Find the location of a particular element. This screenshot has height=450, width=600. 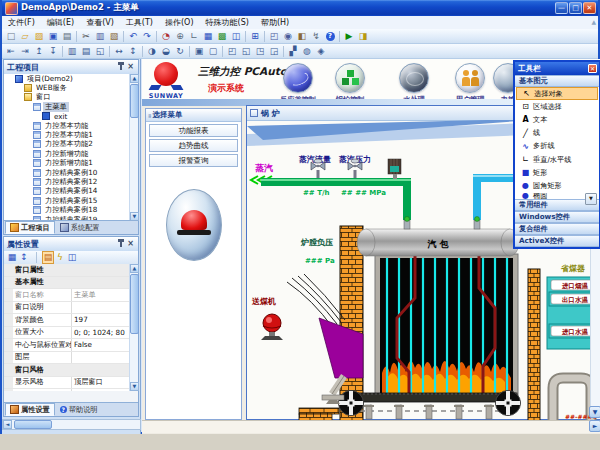

tree-item: 力控精典案例18 is located at coordinates (71, 210).